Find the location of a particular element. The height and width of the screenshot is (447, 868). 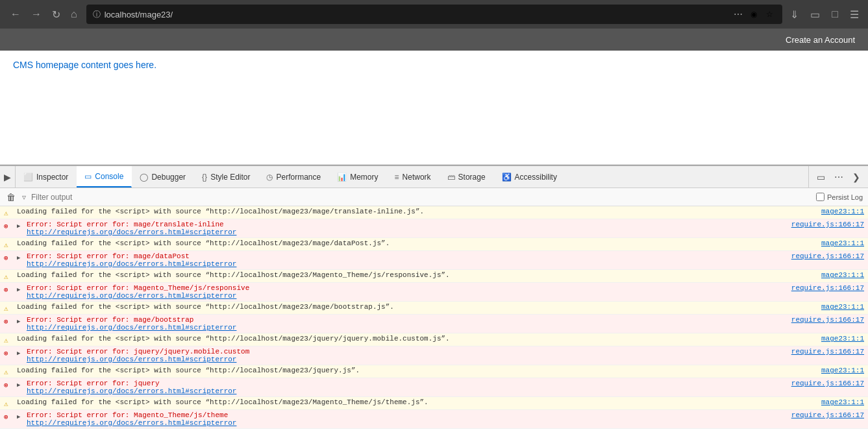

error-message: Error: Script error for: mage/translate-… is located at coordinates (406, 224).